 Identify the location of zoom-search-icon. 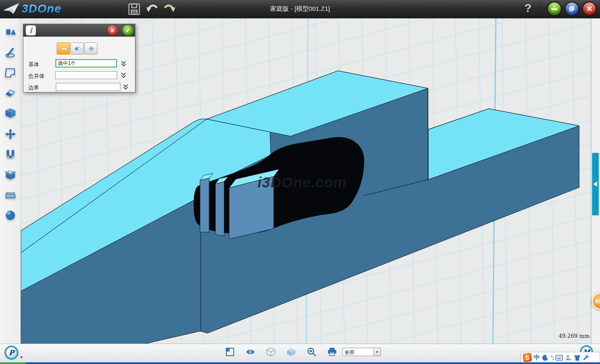
(312, 352).